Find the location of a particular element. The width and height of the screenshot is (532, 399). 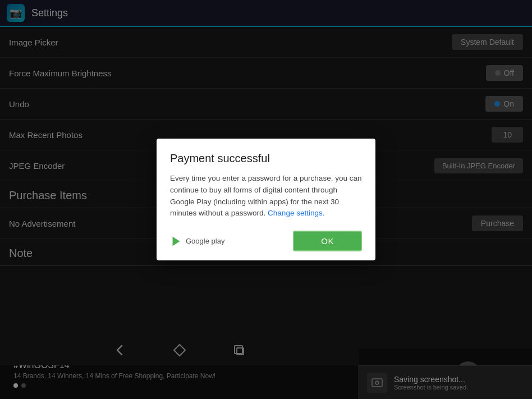

google-play-text: Google play is located at coordinates (205, 241).